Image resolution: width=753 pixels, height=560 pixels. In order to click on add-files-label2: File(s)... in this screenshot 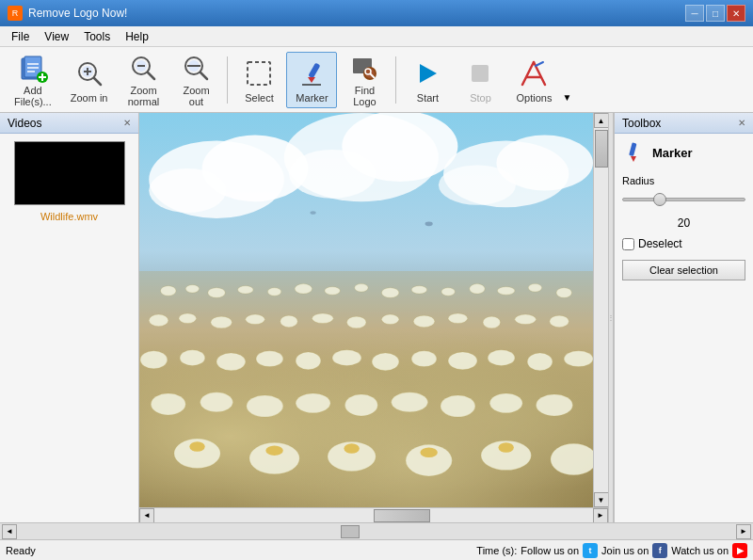, I will do `click(33, 102)`.